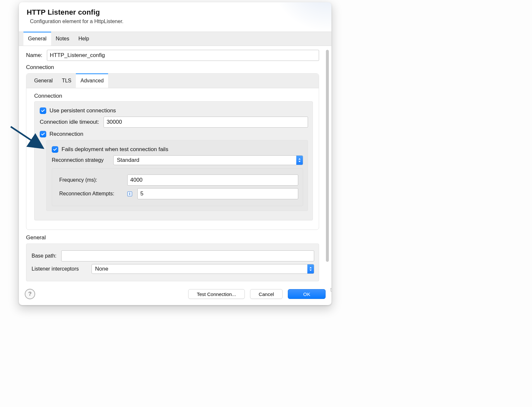 This screenshot has height=407, width=532. What do you see at coordinates (43, 111) in the screenshot?
I see `use-persistent-checkbox` at bounding box center [43, 111].